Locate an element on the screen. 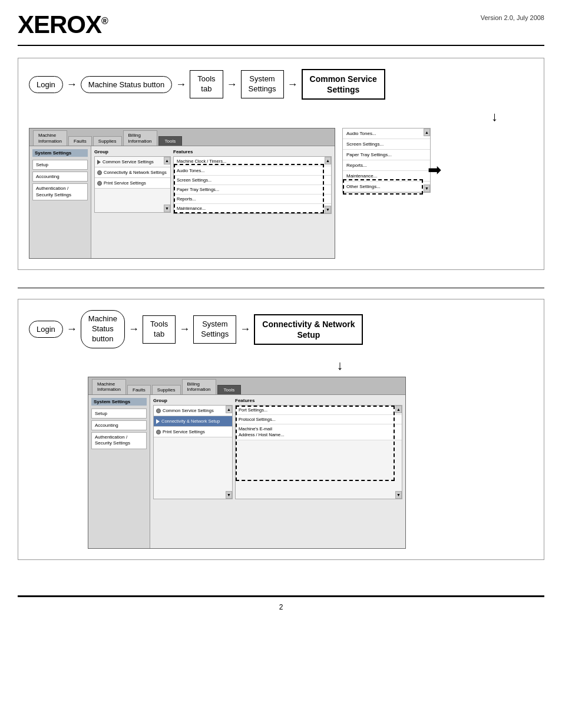 Image resolution: width=562 pixels, height=728 pixels. mini-tabs-2: MachineInformation Faults Supplies Billi… is located at coordinates (247, 386).